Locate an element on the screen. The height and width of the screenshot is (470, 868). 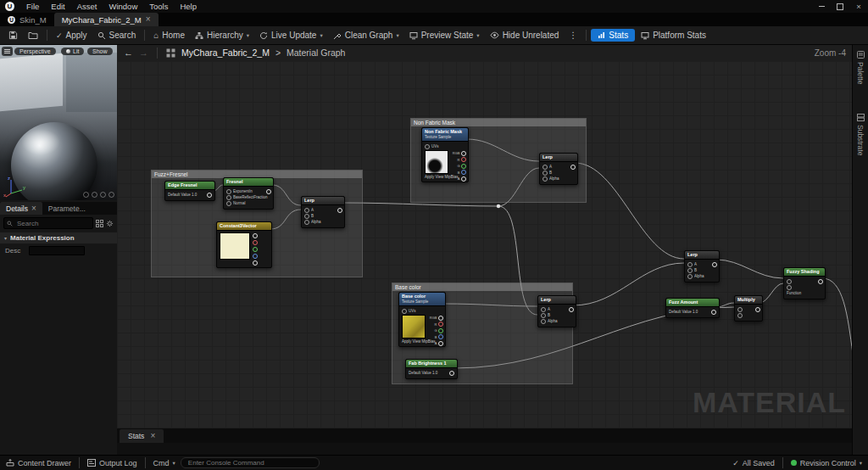
live-update-dropdown: Live Update ▾ is located at coordinates (292, 36).